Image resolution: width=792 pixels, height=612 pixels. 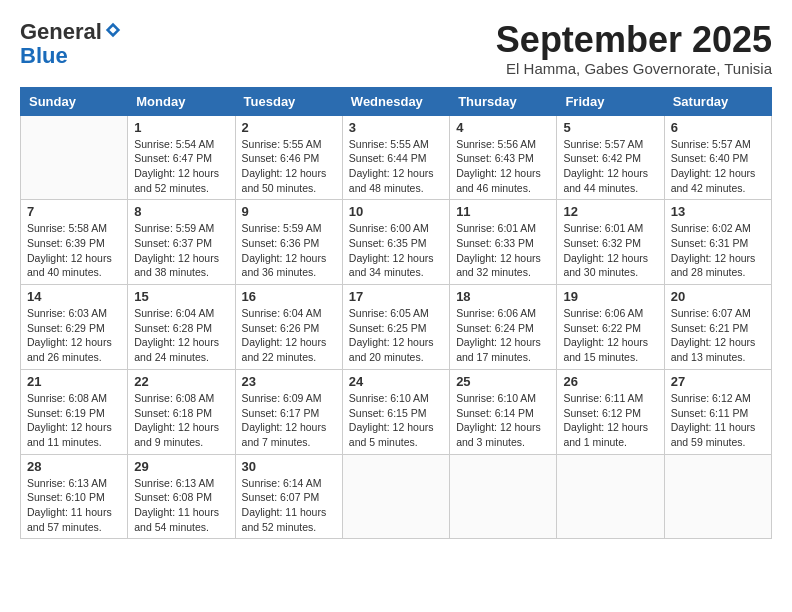 What do you see at coordinates (396, 296) in the screenshot?
I see `day-number: 17` at bounding box center [396, 296].